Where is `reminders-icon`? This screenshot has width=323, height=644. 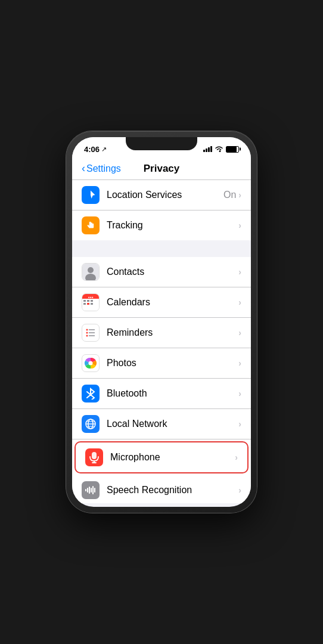
reminders-icon is located at coordinates (91, 333).